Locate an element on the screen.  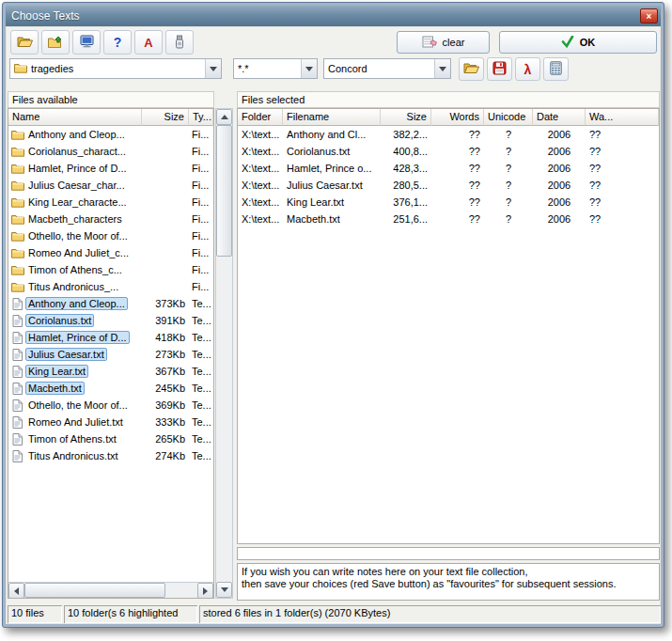
title-bar: Choose Texts × is located at coordinates (333, 16).